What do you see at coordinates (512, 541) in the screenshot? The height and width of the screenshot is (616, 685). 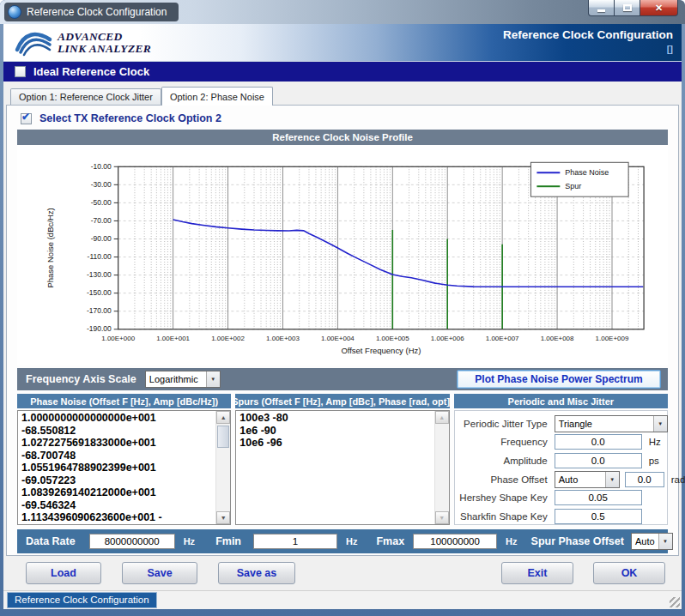 I see `fmax-unit: Hz` at bounding box center [512, 541].